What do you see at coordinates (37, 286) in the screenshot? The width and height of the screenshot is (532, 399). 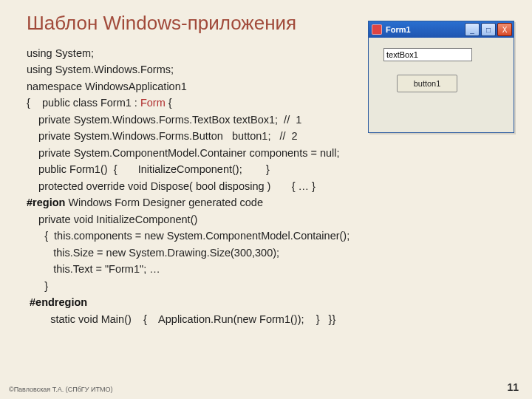 I see `code-line: }` at bounding box center [37, 286].